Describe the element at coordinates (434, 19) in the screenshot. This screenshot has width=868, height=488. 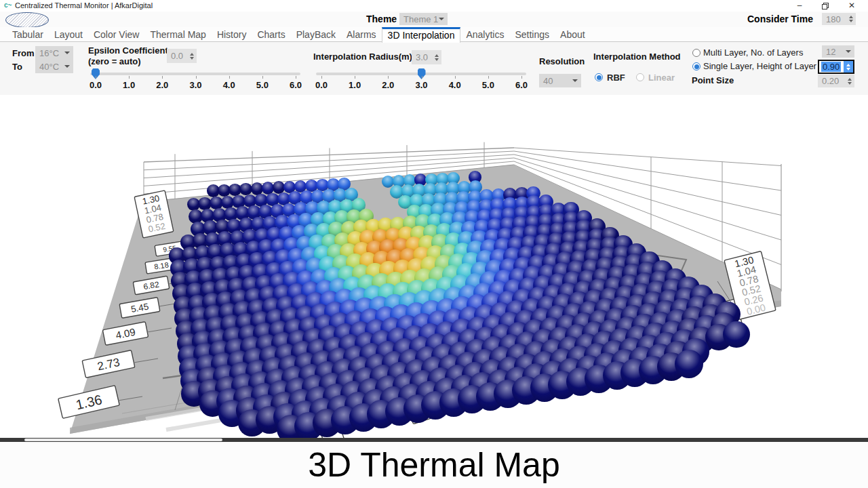
I see `menu-bar: Theme Theme 1 Consider Time 180` at that location.